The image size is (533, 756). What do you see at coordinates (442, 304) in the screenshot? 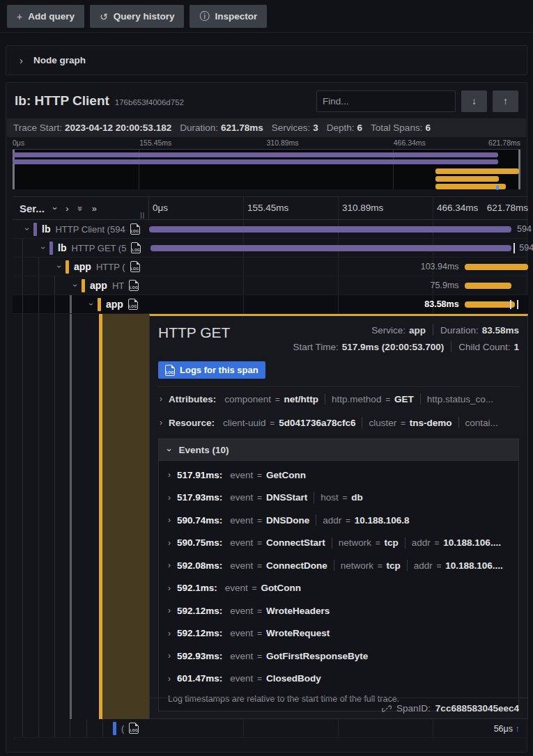
I see `span-duration-label: 83.58ms` at bounding box center [442, 304].